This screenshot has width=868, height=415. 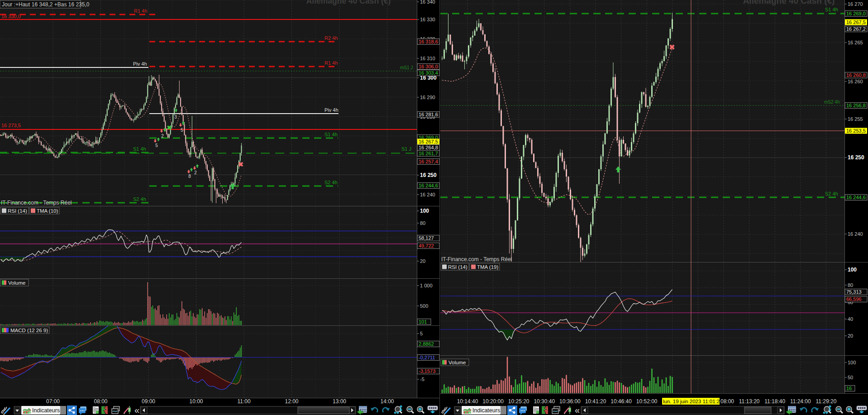 I want to click on svg-text: 11:24:00, so click(x=801, y=401).